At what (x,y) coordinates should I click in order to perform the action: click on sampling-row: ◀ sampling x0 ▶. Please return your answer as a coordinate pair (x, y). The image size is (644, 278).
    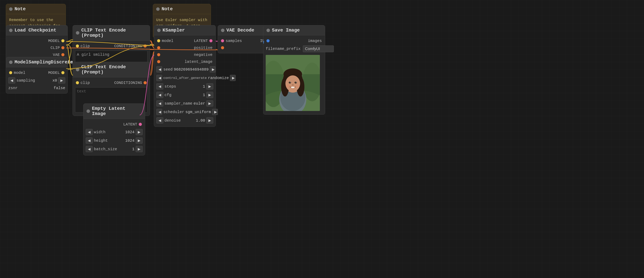
    Looking at the image, I should click on (37, 80).